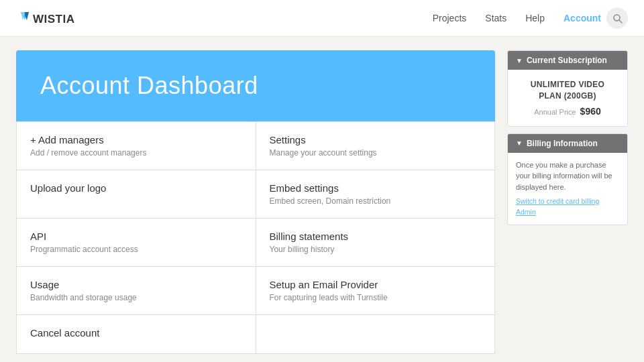  Describe the element at coordinates (136, 194) in the screenshot. I see `grid-item-upload-logo: Upload your logo` at that location.